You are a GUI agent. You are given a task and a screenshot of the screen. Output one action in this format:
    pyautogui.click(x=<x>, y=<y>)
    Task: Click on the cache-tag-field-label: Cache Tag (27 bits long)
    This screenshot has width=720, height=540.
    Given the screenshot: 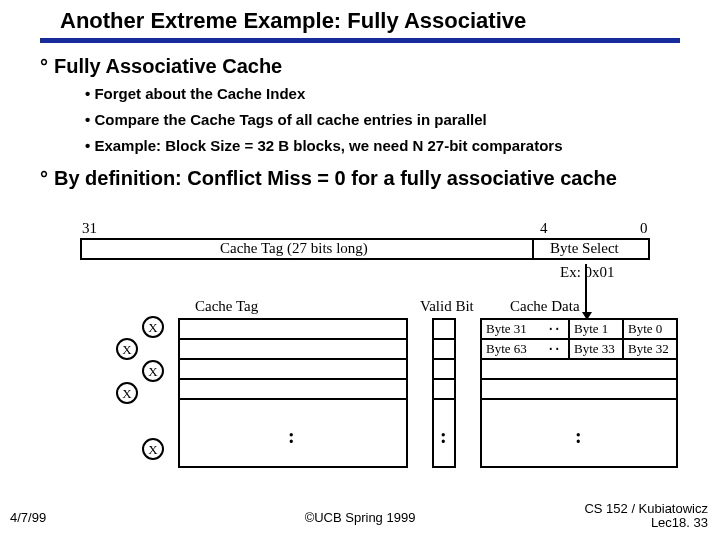 What is the action you would take?
    pyautogui.click(x=294, y=248)
    